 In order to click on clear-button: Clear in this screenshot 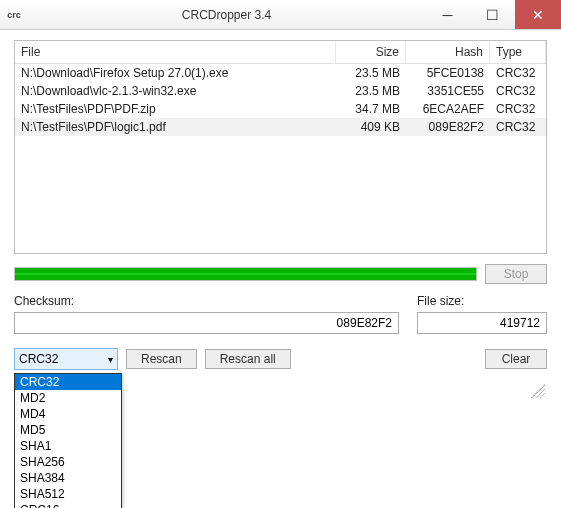, I will do `click(516, 359)`.